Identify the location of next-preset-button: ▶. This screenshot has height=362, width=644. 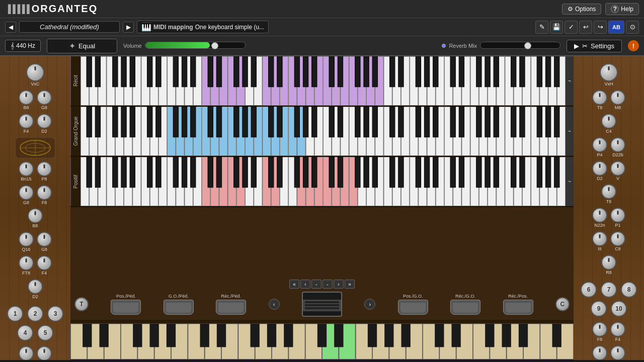
(128, 27).